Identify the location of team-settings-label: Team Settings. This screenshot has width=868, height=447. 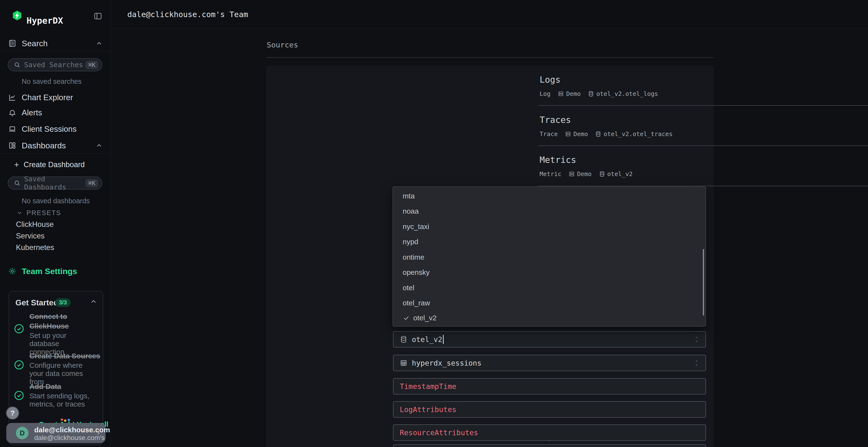
(49, 271).